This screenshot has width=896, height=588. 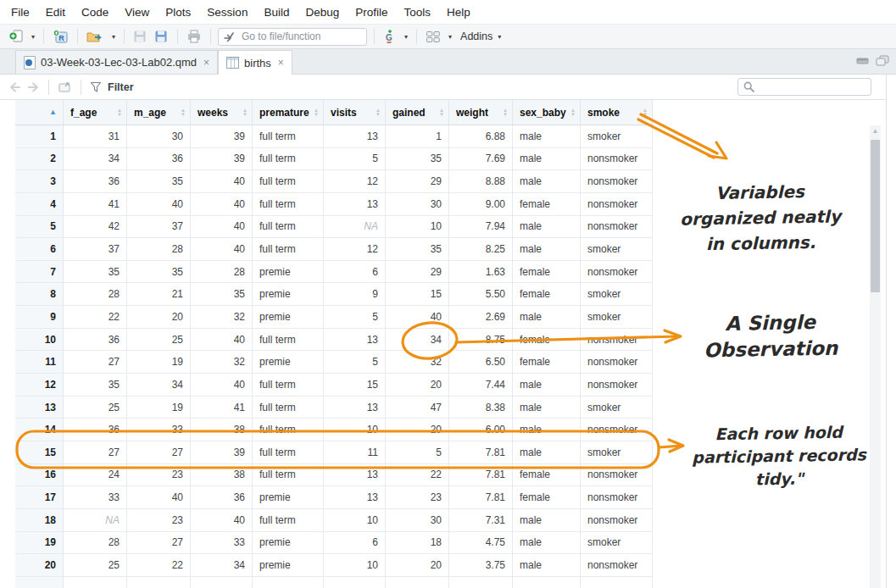 I want to click on table-cell, so click(x=288, y=583).